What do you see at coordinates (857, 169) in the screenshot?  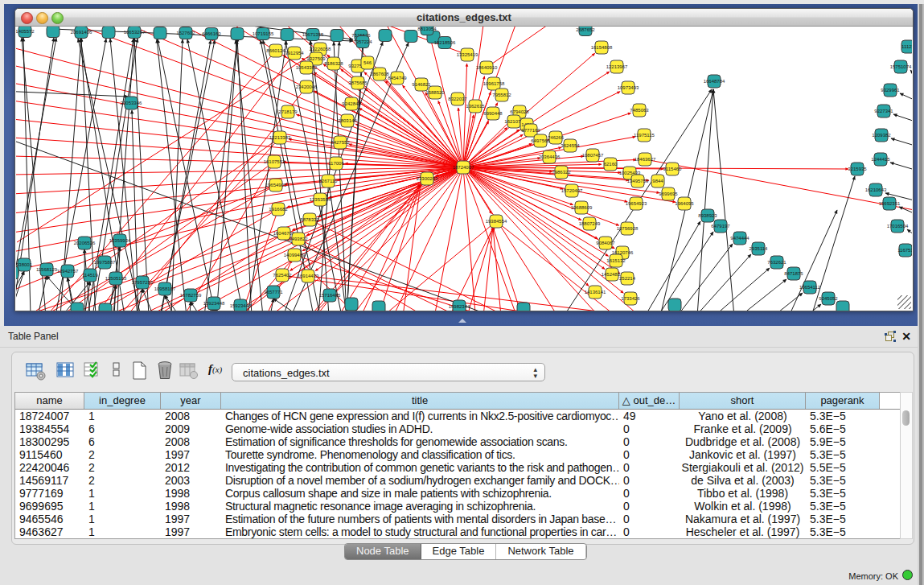 I see `svg-text: 3215935` at bounding box center [857, 169].